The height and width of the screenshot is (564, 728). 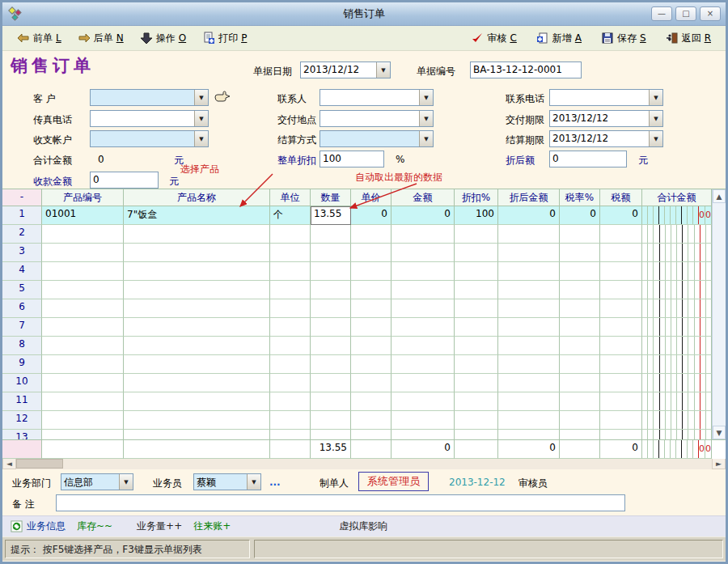 I want to click on discounted-amount-input: 0, so click(x=588, y=159).